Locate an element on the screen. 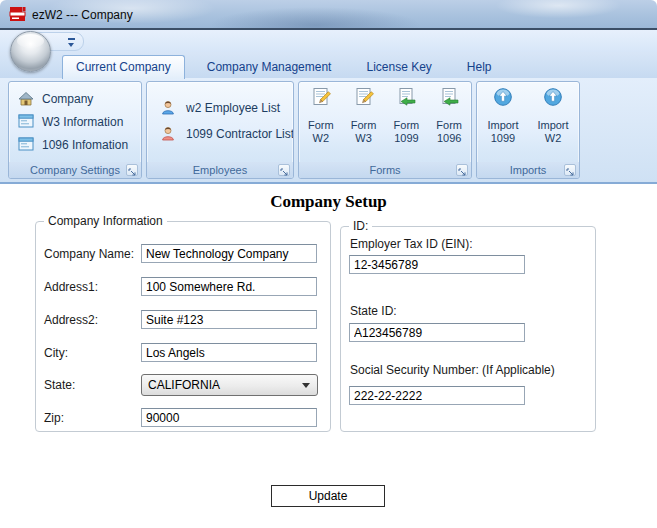  zip-input is located at coordinates (229, 418).